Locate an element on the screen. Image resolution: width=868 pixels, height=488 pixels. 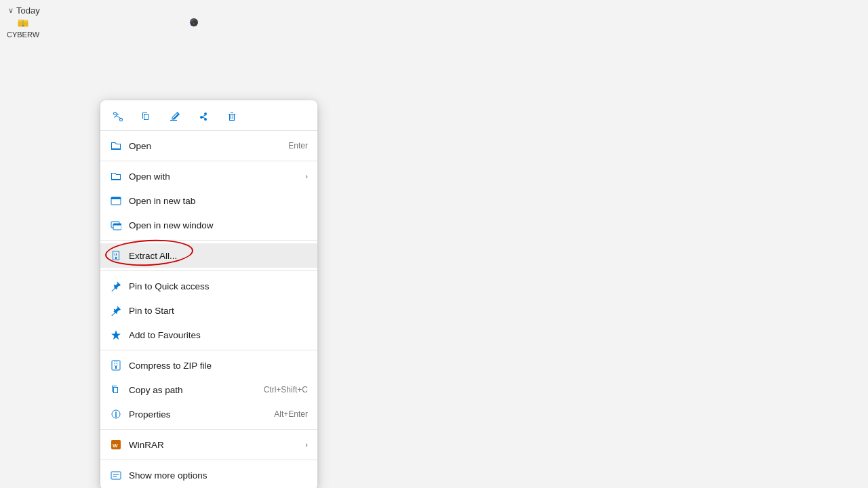
menu-item-open: Open Enter is located at coordinates (209, 146).